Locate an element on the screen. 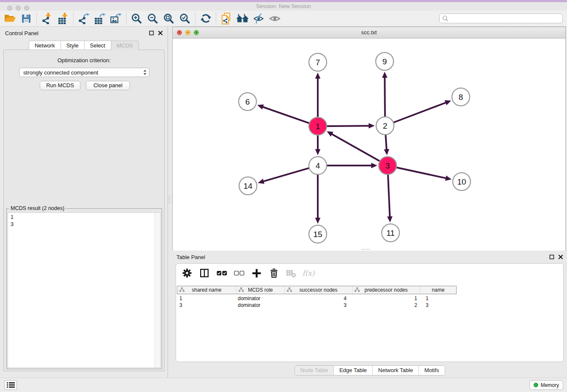  zoom-in-button is located at coordinates (137, 19).